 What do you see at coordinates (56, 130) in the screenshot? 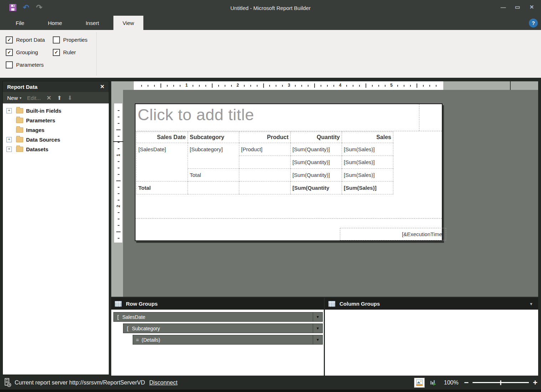
I see `tree-item-images: + Images` at bounding box center [56, 130].